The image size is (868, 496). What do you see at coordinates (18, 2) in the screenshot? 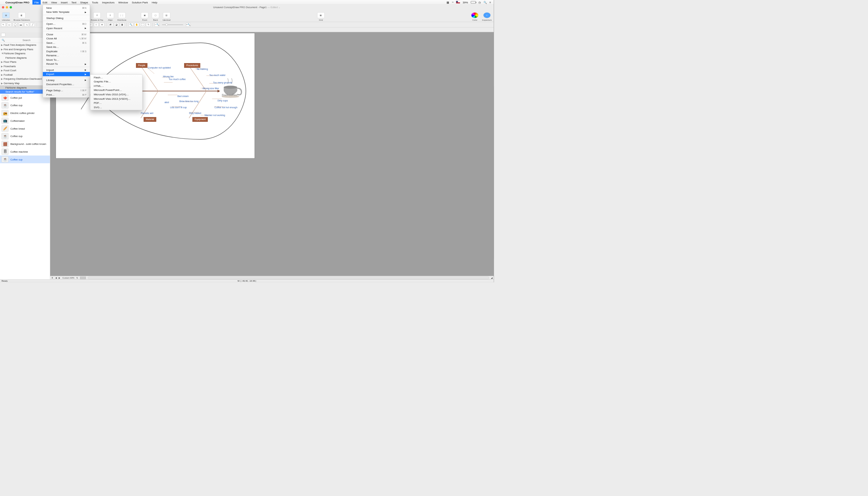
I see `app-name: ConceptDraw PRO` at bounding box center [18, 2].